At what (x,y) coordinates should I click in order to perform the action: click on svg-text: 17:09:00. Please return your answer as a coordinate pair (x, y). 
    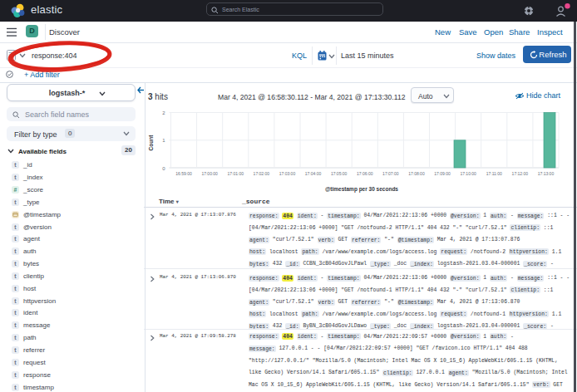
    Looking at the image, I should click on (442, 174).